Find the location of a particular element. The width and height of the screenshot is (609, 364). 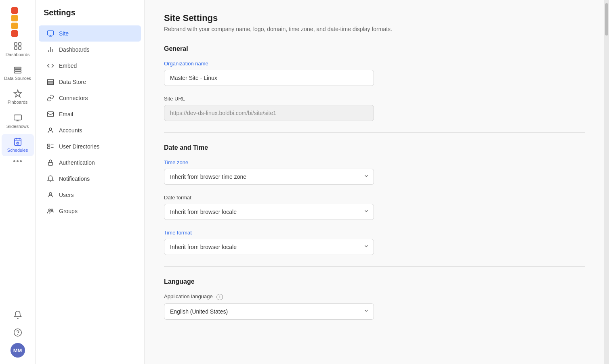

settings-nav-data-store: Data Store is located at coordinates (90, 82).